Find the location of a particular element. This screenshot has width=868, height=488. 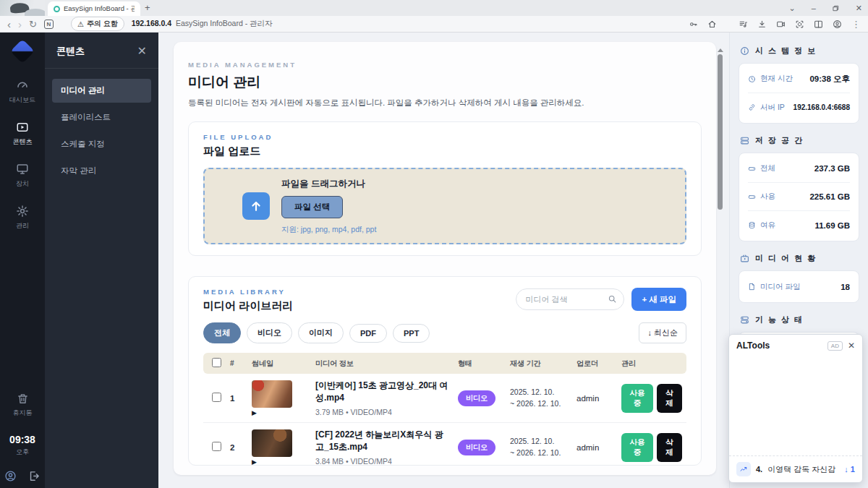

window-chevron-icon: ⌄ is located at coordinates (791, 9).